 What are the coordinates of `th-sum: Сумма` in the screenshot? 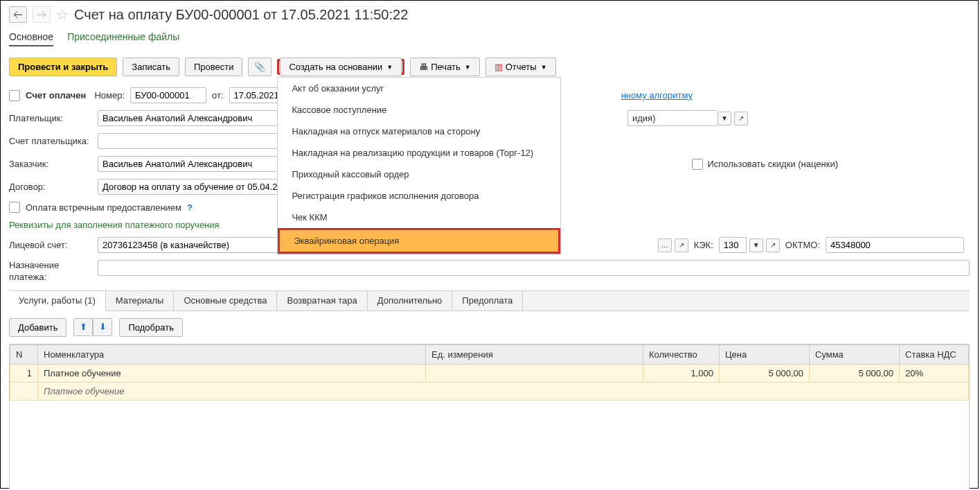 It's located at (855, 354).